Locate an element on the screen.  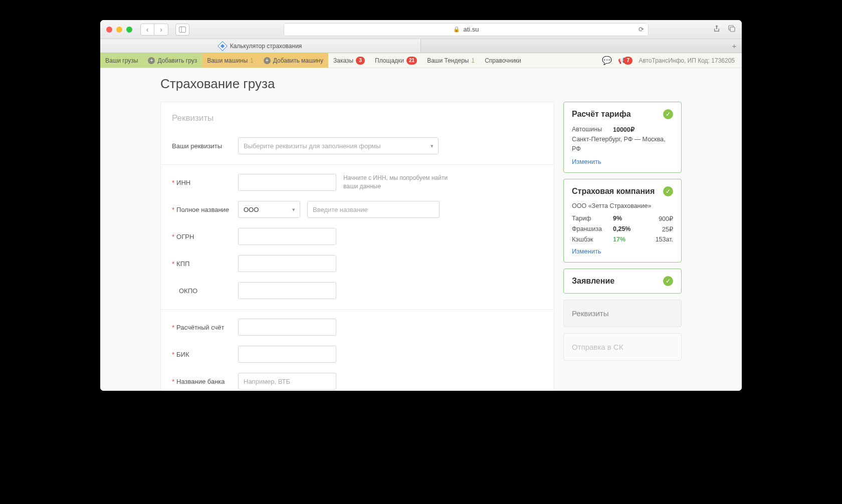
nav-add-cargo: +Добавить груз is located at coordinates (172, 60).